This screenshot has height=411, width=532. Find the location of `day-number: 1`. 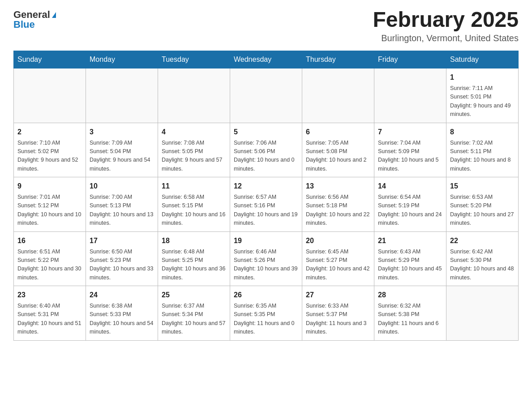

day-number: 1 is located at coordinates (482, 77).